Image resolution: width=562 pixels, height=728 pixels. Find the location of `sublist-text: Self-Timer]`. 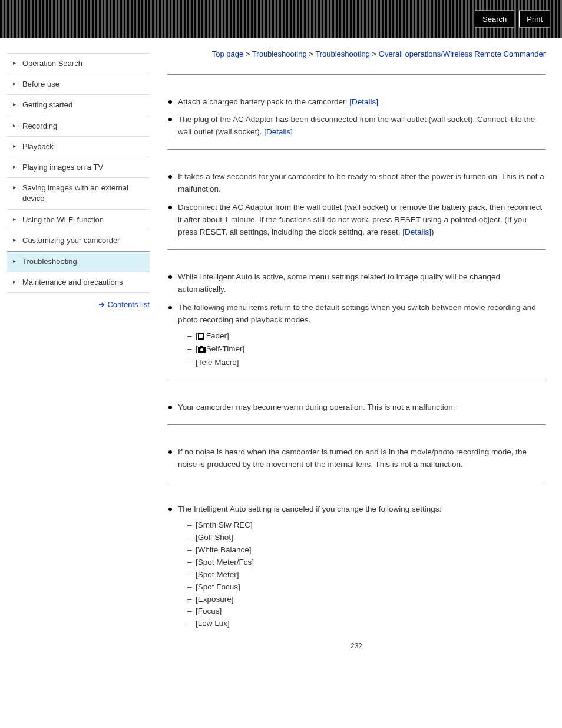

sublist-text: Self-Timer] is located at coordinates (226, 349).